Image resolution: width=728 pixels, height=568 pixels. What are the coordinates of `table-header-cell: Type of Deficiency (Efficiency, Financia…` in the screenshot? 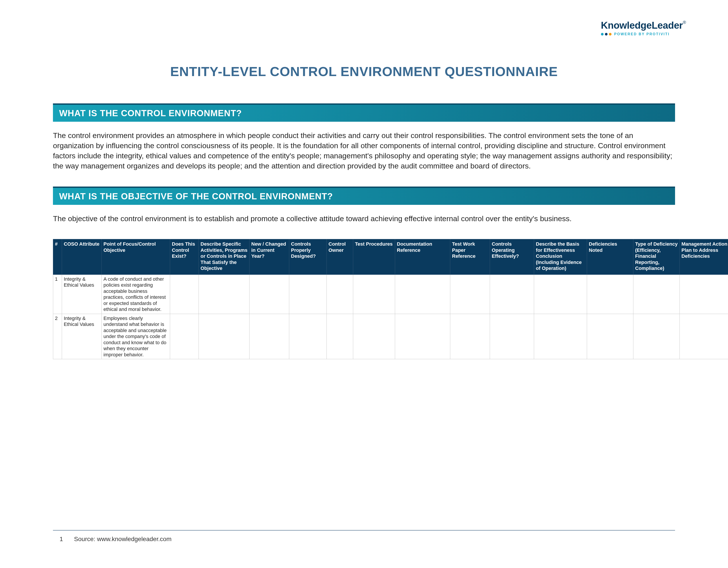 It's located at (657, 257).